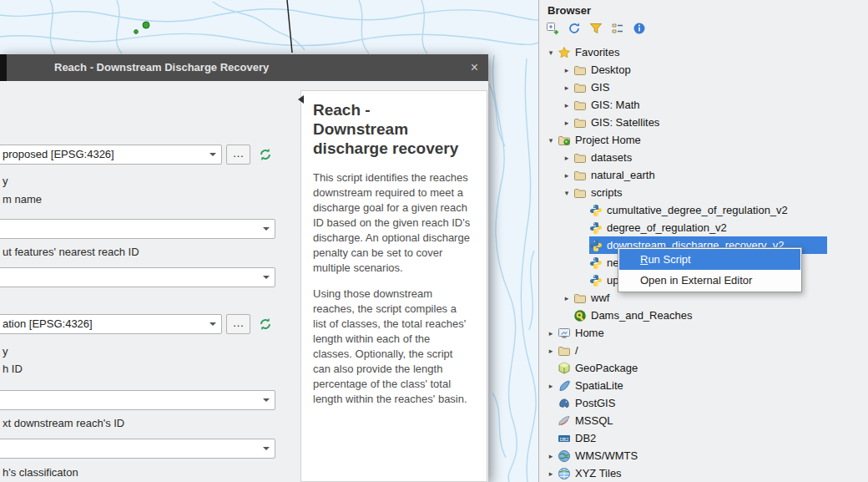  I want to click on menu-item-run-script: Run Script, so click(709, 259).